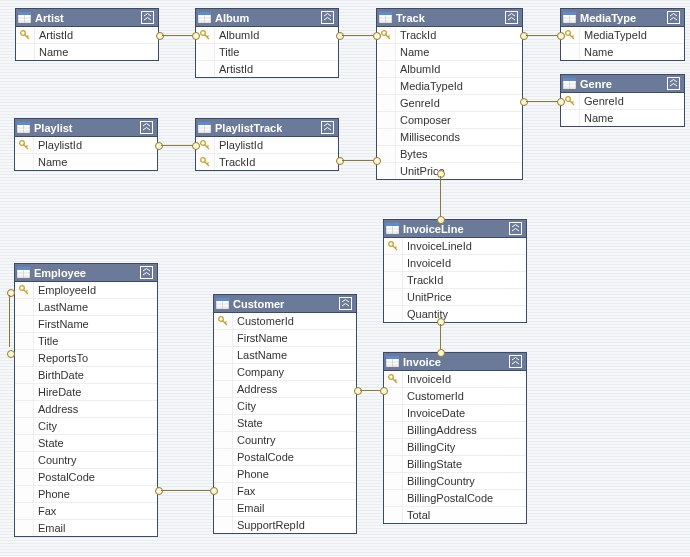  What do you see at coordinates (86, 392) in the screenshot?
I see `field-row: HireDate` at bounding box center [86, 392].